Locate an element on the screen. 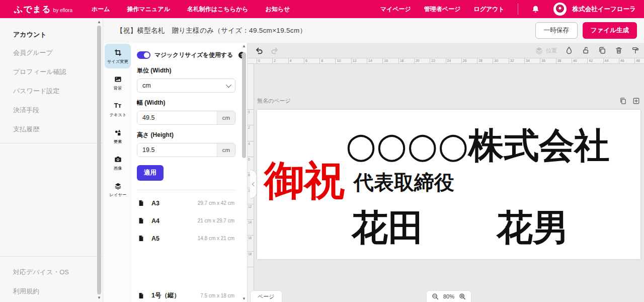 Image resolution: width=644 pixels, height=302 pixels. ruler-tick: 20 is located at coordinates (423, 61).